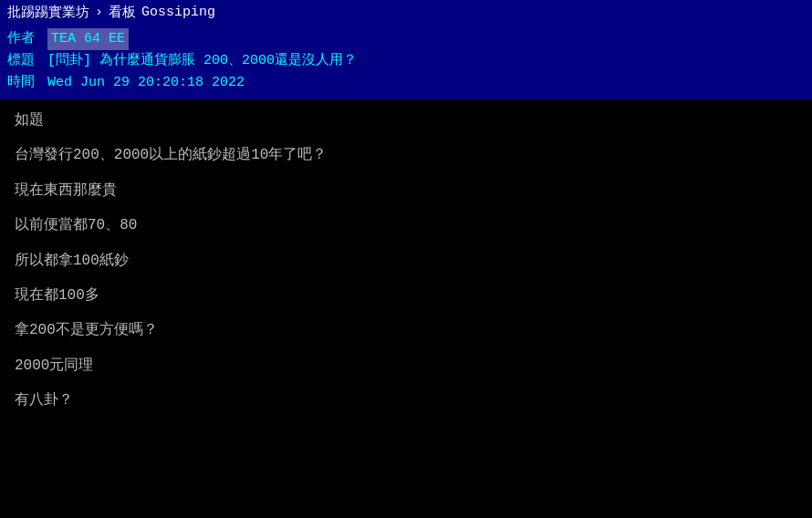 The height and width of the screenshot is (518, 812). Describe the element at coordinates (88, 39) in the screenshot. I see `author-value: TEA 64 EE` at that location.